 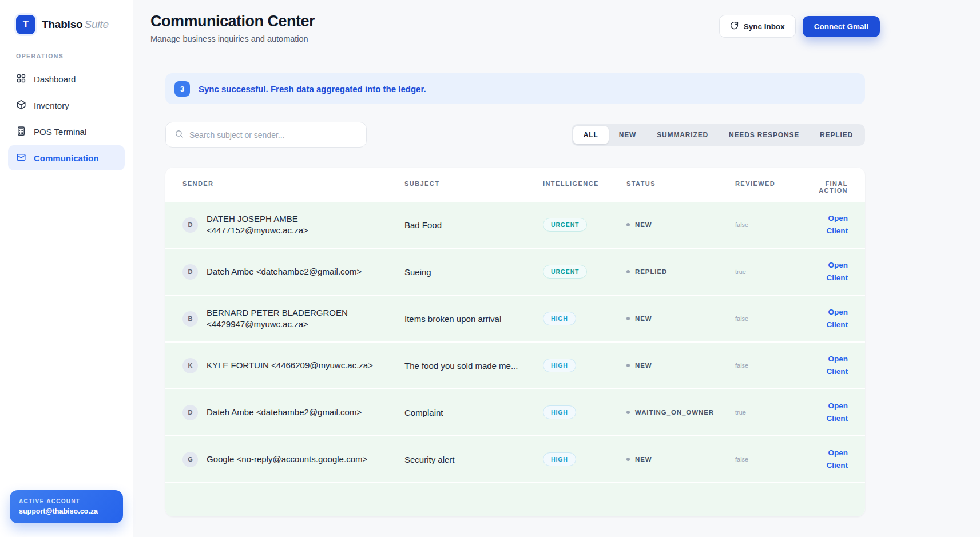 I want to click on table-row: D Dateh Ambe <datehambe2@gmail.com> Suei…, so click(x=515, y=271).